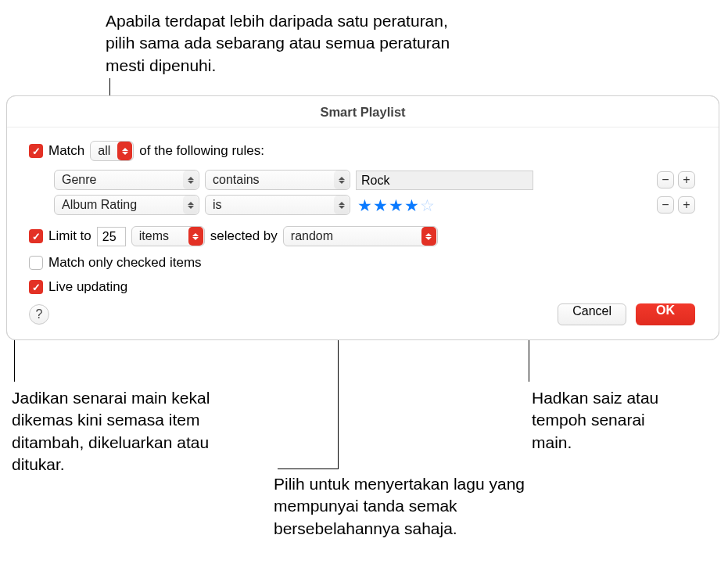 The width and height of the screenshot is (728, 578). Describe the element at coordinates (125, 263) in the screenshot. I see `match-only-label: Match only checked items` at that location.